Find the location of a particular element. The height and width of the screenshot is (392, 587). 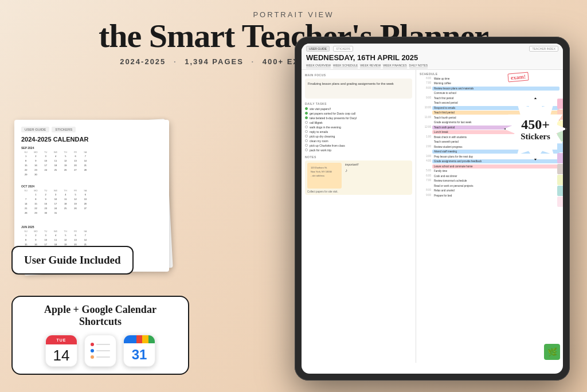

schedule-row-19: Leave school and commute home is located at coordinates (490, 166).